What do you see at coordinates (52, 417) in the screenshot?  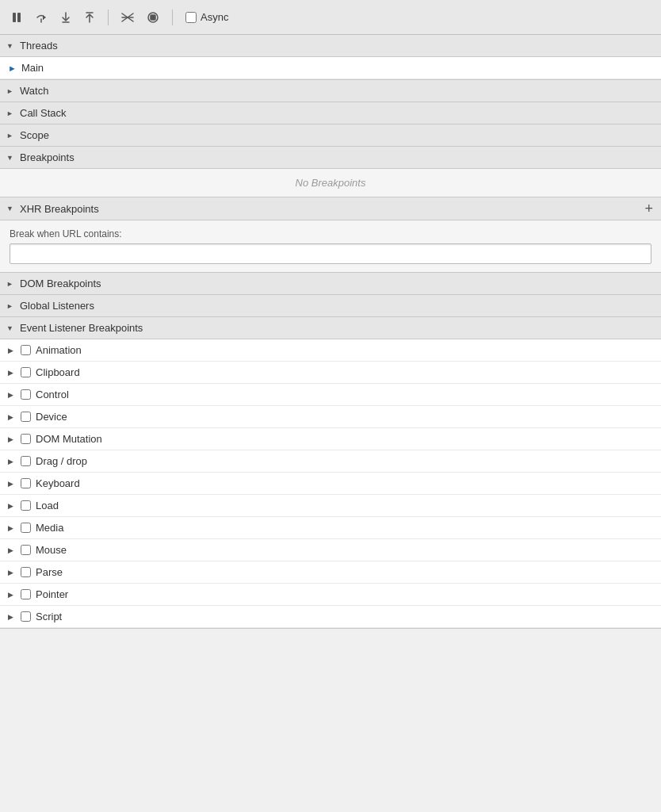 I see `event-listener-label: Device` at bounding box center [52, 417].